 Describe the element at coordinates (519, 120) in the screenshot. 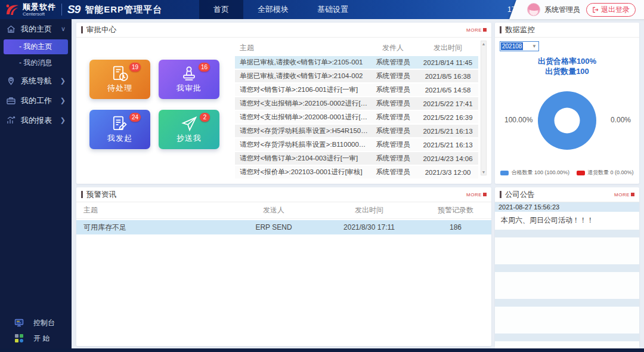

I see `donut-left-label: 100.00%` at that location.